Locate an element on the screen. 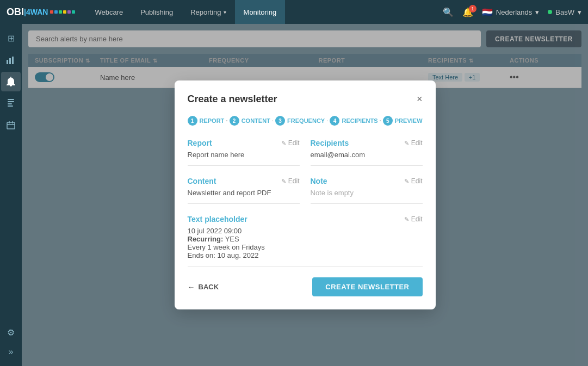  bell-icon: 🔔 1 is located at coordinates (468, 12).